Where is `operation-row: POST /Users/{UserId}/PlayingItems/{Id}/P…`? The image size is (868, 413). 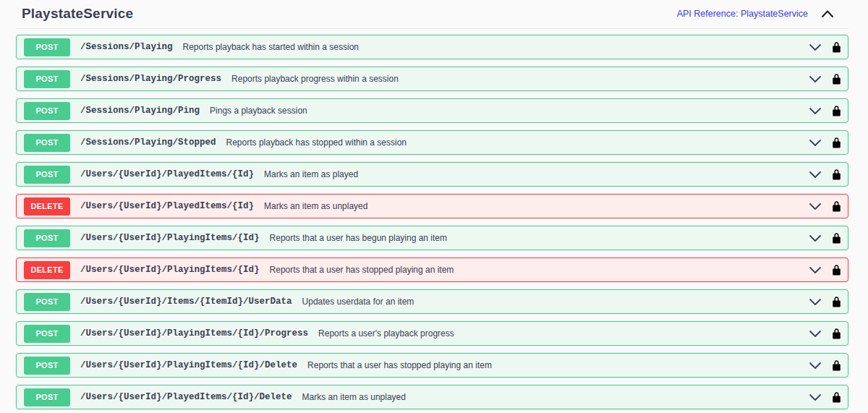 operation-row: POST /Users/{UserId}/PlayingItems/{Id}/P… is located at coordinates (433, 333).